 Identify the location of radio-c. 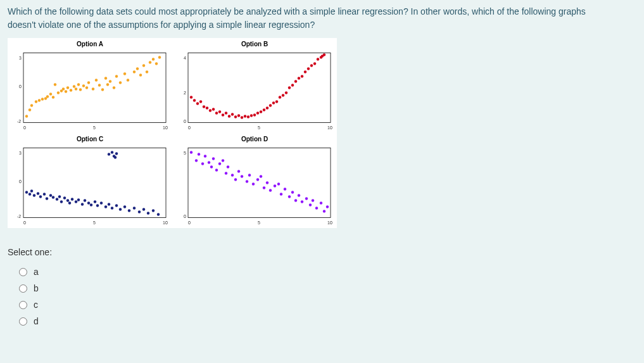
(23, 305).